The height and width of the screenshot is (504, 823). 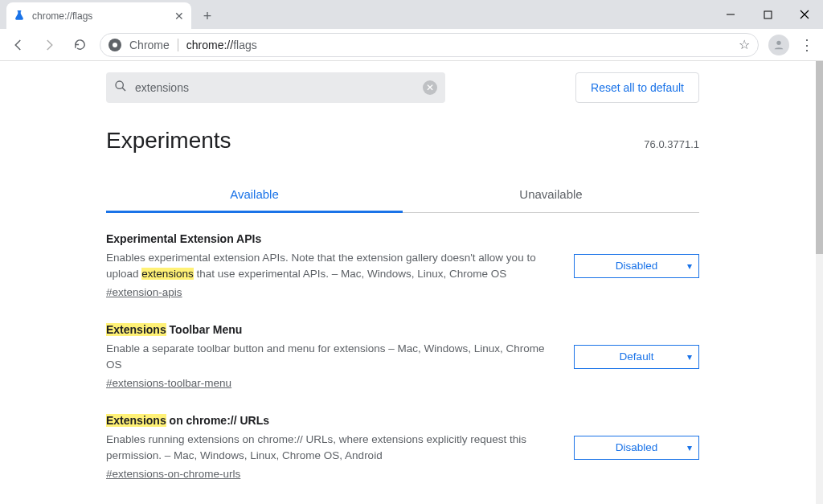 I want to click on url-text: chrome://flags, so click(x=222, y=45).